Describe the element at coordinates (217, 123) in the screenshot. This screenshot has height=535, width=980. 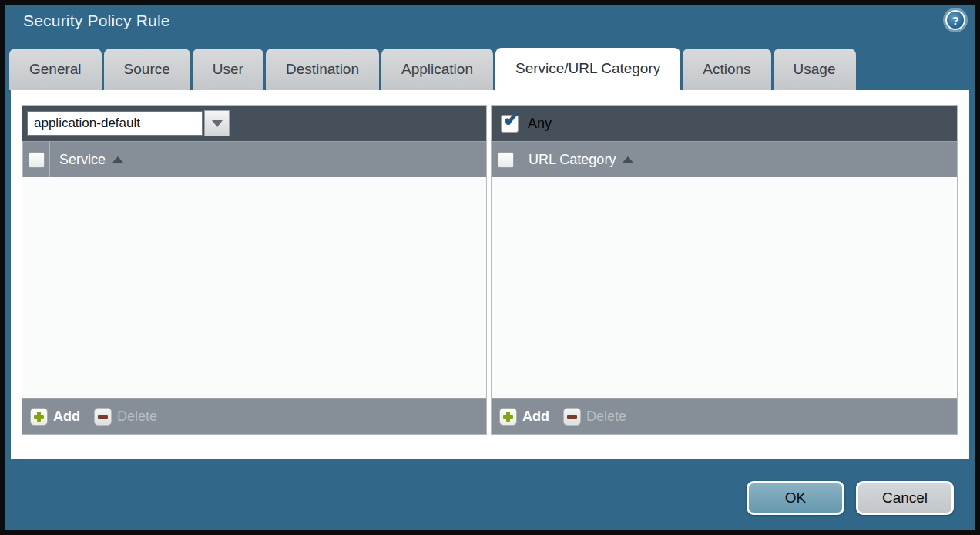
I see `service-type-dropdown-button` at that location.